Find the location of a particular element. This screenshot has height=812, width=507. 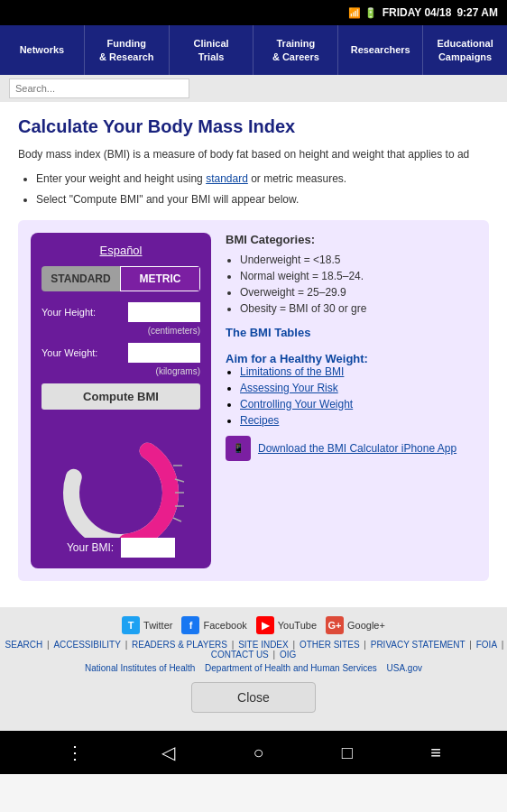

tables-link: The BMI Tables is located at coordinates (268, 332).